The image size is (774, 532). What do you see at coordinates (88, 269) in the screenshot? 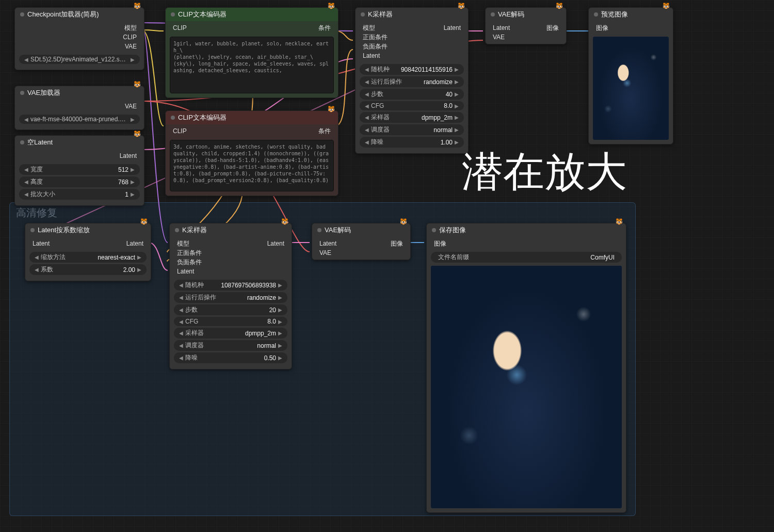
I see `scale-factor-input: ◀系数2.00▶` at bounding box center [88, 269].